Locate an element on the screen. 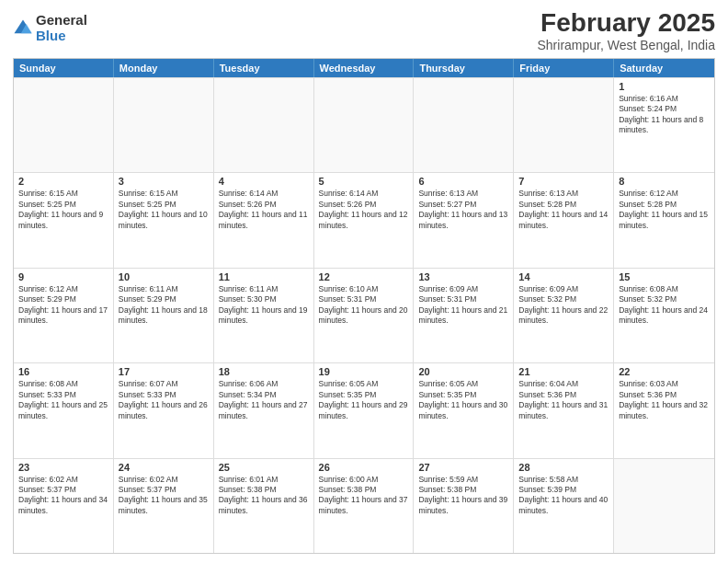 The width and height of the screenshot is (728, 563). weekday-header: Saturday is located at coordinates (664, 68).